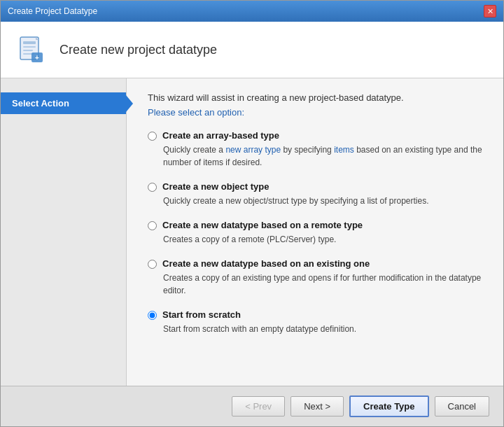 Image resolution: width=504 pixels, height=427 pixels. Describe the element at coordinates (41, 104) in the screenshot. I see `sidebar-item-label: Select Action` at that location.